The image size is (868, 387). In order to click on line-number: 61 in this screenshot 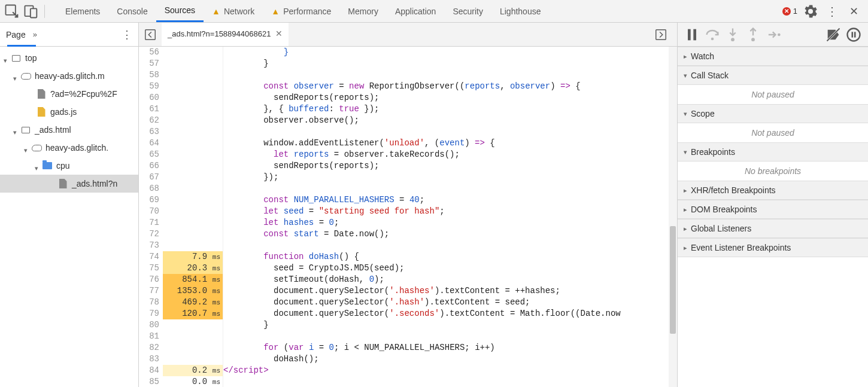, I will do `click(151, 109)`.